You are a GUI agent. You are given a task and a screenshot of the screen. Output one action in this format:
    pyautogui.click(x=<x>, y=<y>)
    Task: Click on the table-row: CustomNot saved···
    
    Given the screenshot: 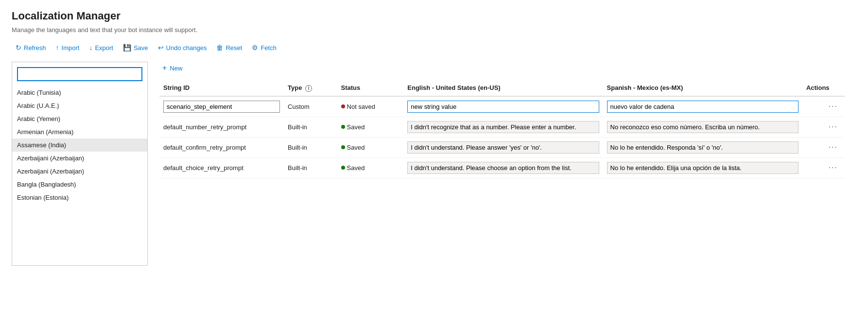 What is the action you would take?
    pyautogui.click(x=502, y=107)
    